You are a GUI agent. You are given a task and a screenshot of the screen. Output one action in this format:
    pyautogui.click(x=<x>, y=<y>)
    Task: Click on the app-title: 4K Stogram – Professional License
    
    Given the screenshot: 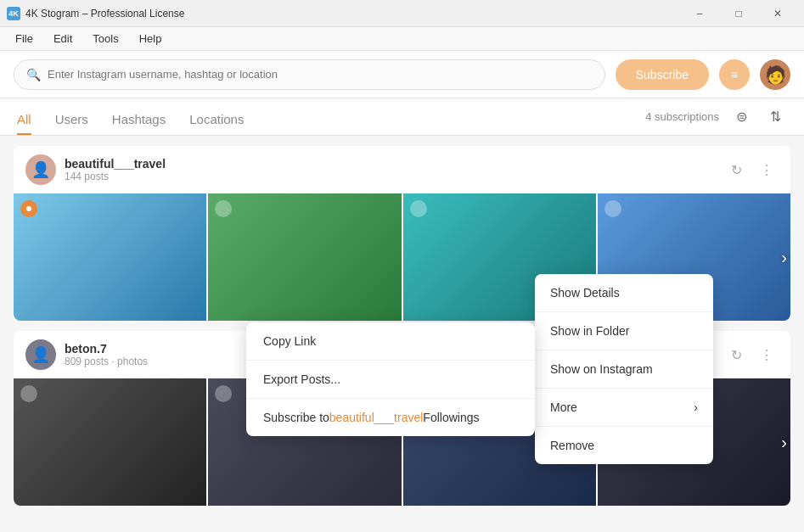 What is the action you would take?
    pyautogui.click(x=105, y=14)
    